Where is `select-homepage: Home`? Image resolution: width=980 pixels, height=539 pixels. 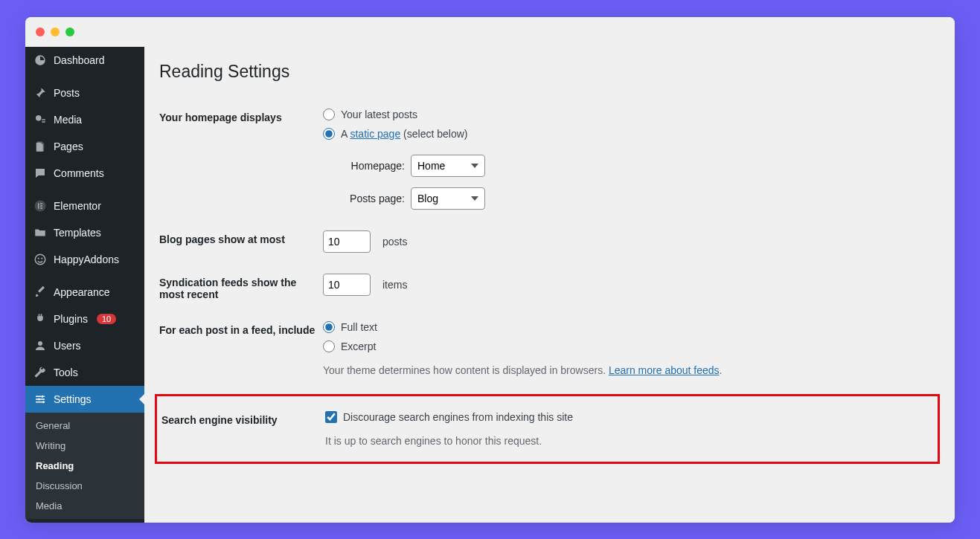 select-homepage: Home is located at coordinates (448, 166).